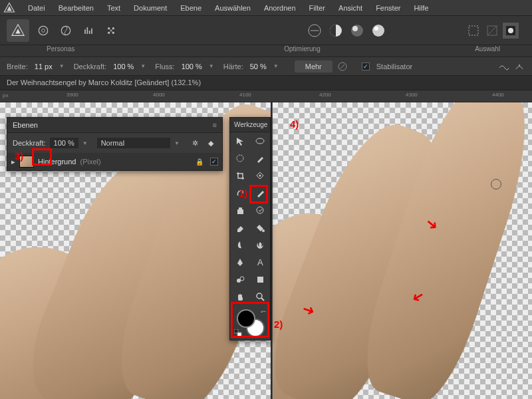  What do you see at coordinates (240, 227) in the screenshot?
I see `eraser-tool-icon` at bounding box center [240, 227].